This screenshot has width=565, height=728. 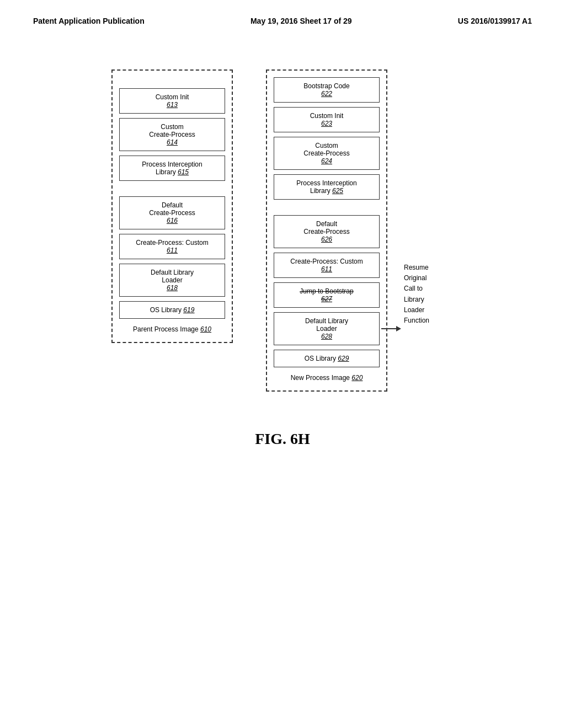 What do you see at coordinates (327, 232) in the screenshot?
I see `box-default-create-process-626: DefaultCreate-Process 626` at bounding box center [327, 232].